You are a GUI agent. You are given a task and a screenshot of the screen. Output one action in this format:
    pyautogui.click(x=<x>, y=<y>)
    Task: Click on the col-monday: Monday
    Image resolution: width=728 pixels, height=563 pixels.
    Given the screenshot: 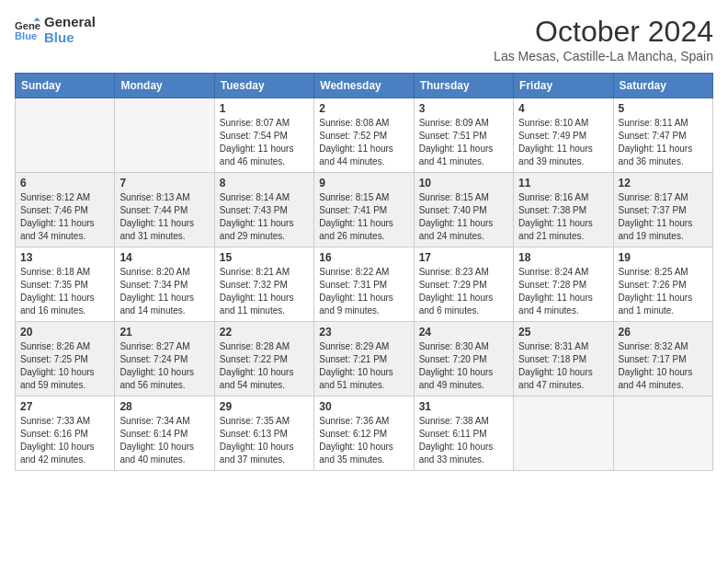 What is the action you would take?
    pyautogui.click(x=165, y=86)
    